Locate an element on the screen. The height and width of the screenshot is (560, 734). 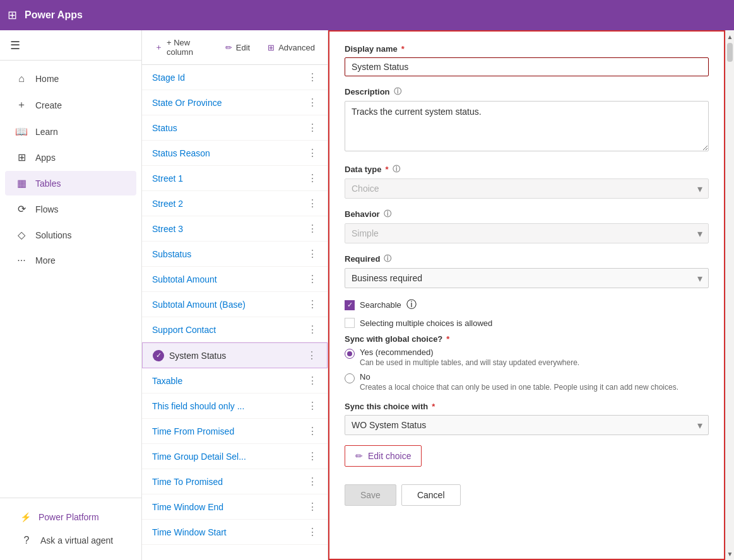
advanced-icon: ⊞ is located at coordinates (271, 48).